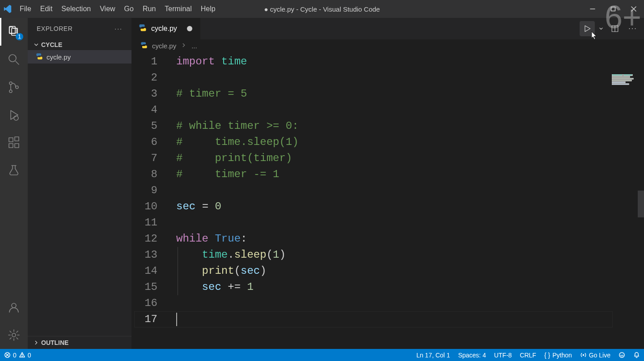  Describe the element at coordinates (388, 46) in the screenshot. I see `breadcrumb: cycle.py ...` at that location.